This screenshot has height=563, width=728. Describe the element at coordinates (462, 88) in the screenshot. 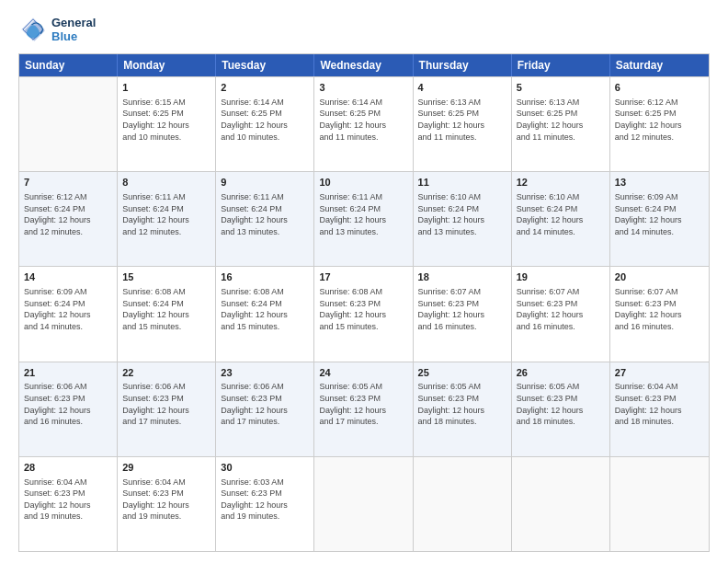

I see `day-number: 4` at that location.